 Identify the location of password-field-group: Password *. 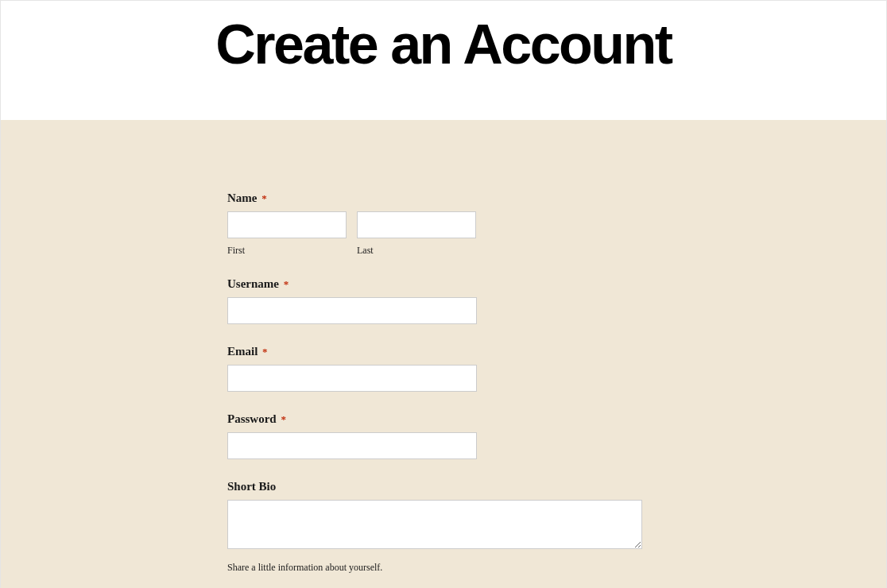
(447, 435).